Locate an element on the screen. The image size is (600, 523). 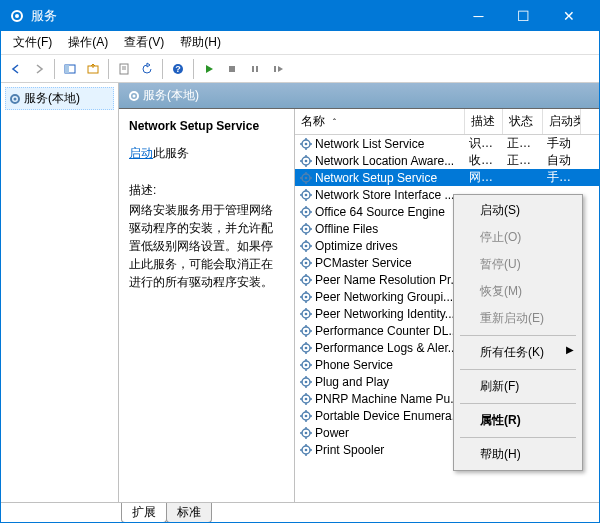
detail-service-name: Network Setup Service is located at coordinates (206, 126).